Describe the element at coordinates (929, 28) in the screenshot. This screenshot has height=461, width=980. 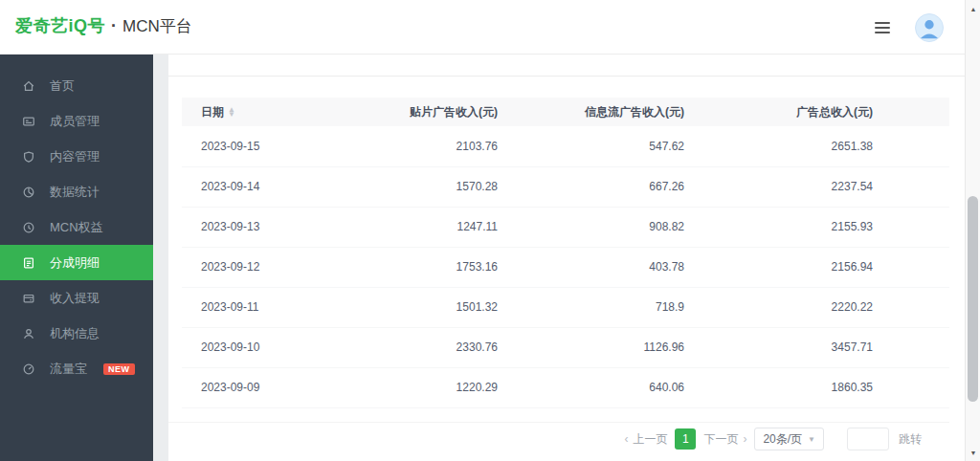
I see `user-avatar` at that location.